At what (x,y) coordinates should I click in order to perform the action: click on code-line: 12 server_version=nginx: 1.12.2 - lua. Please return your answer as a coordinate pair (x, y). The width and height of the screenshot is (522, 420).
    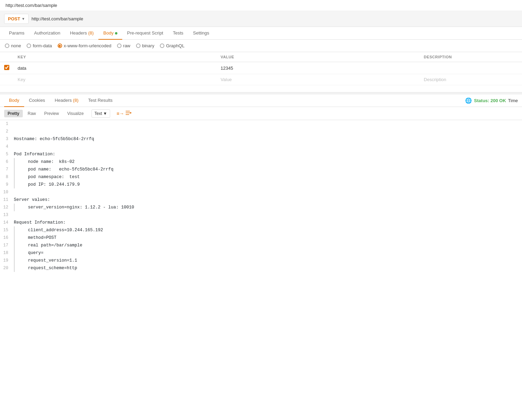
    Looking at the image, I should click on (261, 207).